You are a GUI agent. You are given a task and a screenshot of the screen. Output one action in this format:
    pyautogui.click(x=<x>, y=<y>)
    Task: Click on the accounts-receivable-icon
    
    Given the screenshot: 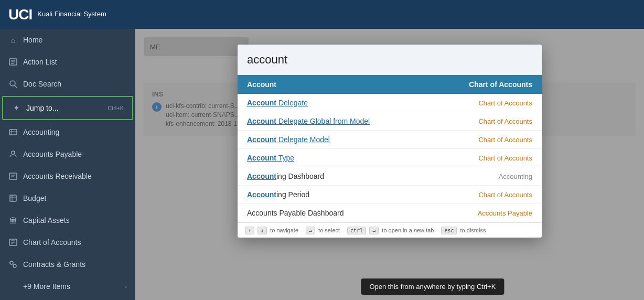 What is the action you would take?
    pyautogui.click(x=13, y=176)
    